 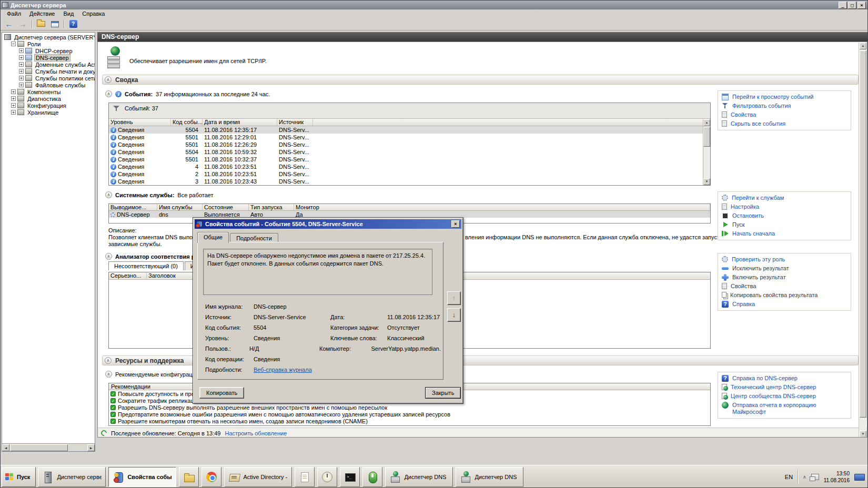 I want to click on column-header: Выводимое..., so click(x=133, y=207).